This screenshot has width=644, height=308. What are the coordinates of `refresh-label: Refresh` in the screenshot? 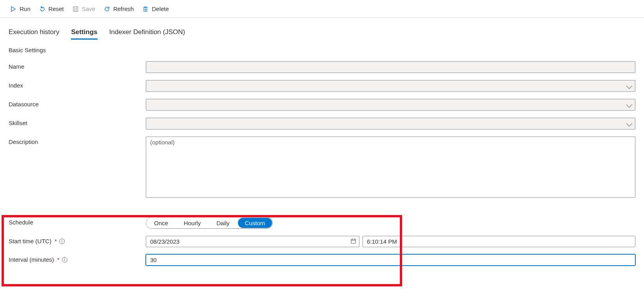 It's located at (124, 9).